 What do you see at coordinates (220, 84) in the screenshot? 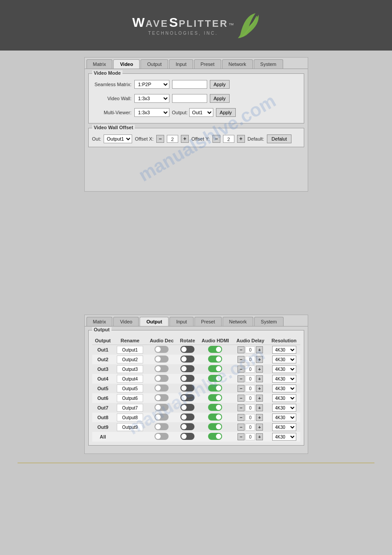
I see `seamless-matrix-apply-button: Apply` at bounding box center [220, 84].